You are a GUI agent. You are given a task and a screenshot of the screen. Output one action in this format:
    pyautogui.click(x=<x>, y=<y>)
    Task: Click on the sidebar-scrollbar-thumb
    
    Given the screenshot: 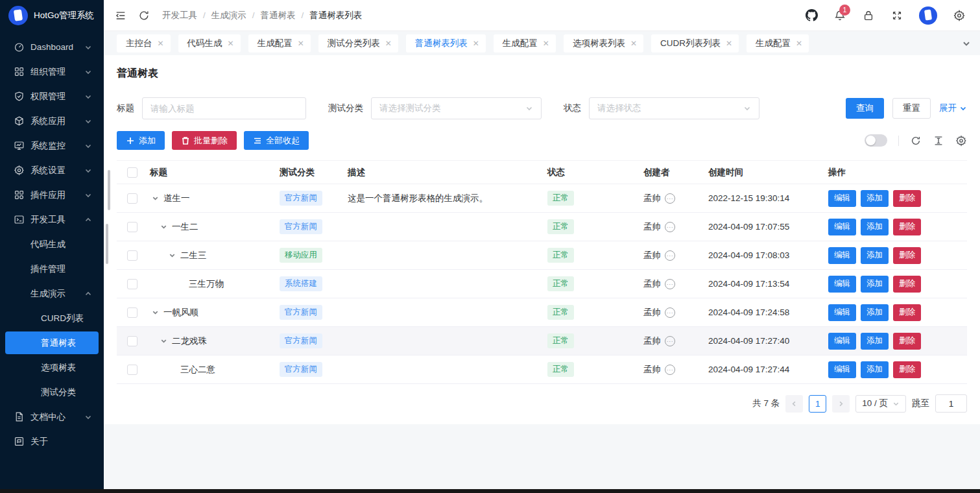 What is the action you would take?
    pyautogui.click(x=107, y=244)
    